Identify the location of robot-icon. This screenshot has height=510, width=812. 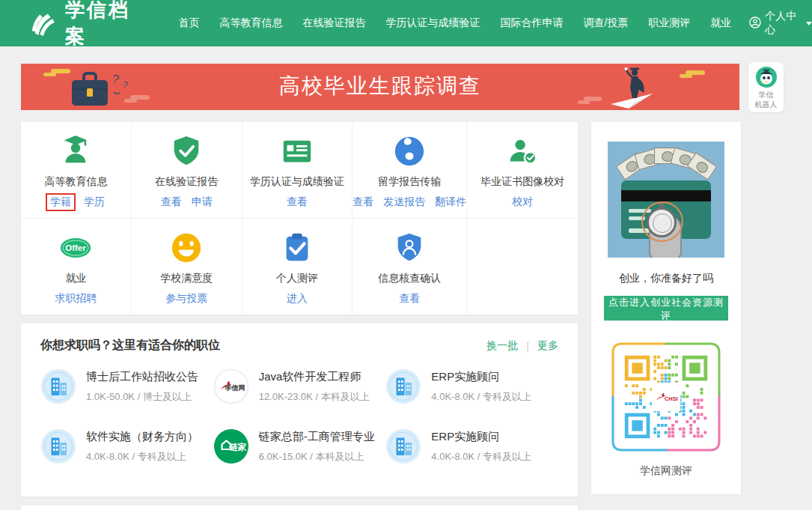
(766, 77).